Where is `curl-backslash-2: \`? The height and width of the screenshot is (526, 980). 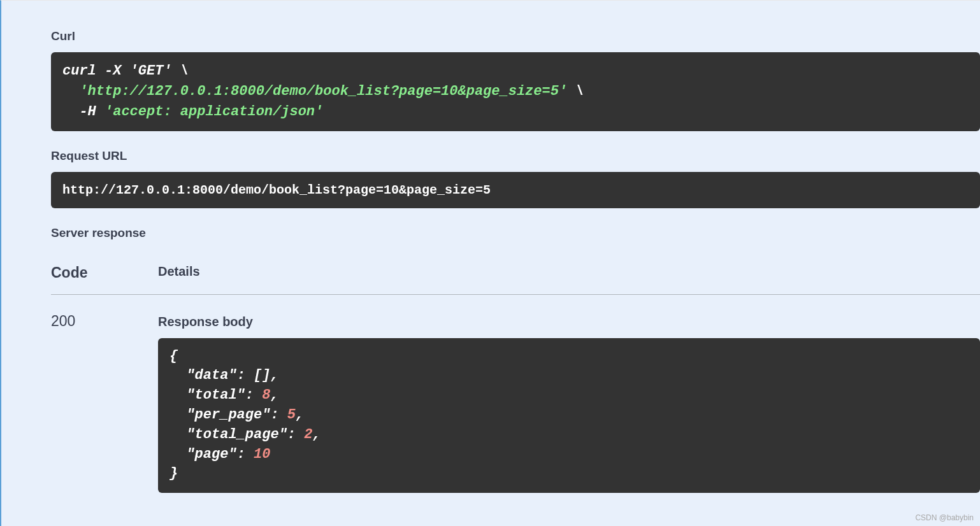
curl-backslash-2: \ is located at coordinates (575, 92).